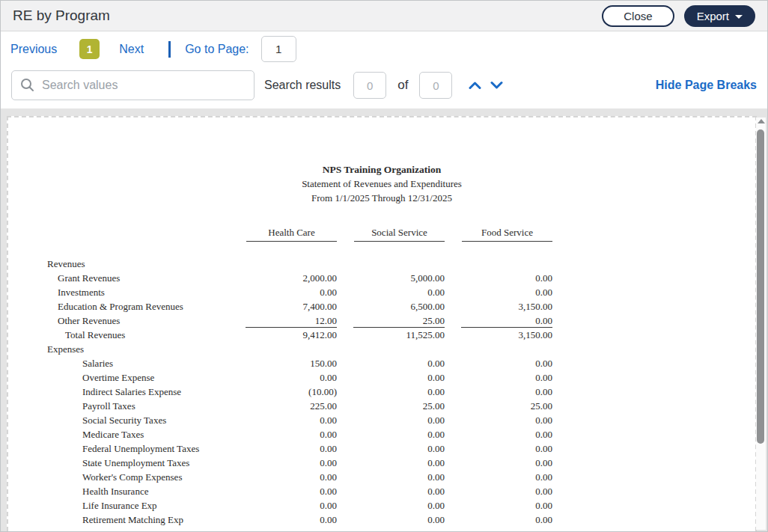  Describe the element at coordinates (391, 335) in the screenshot. I see `amount-cell: 11,525.00` at that location.